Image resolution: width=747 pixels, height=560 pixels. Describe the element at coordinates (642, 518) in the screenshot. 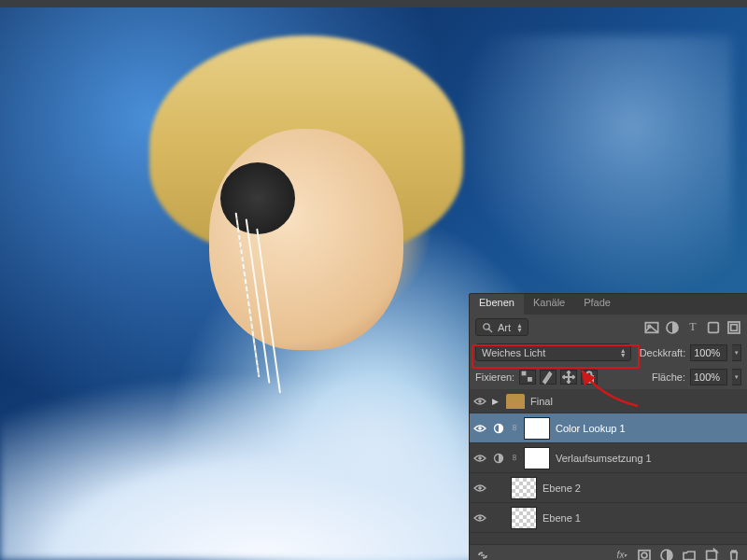

I see `layer-name: Ebene 1` at that location.